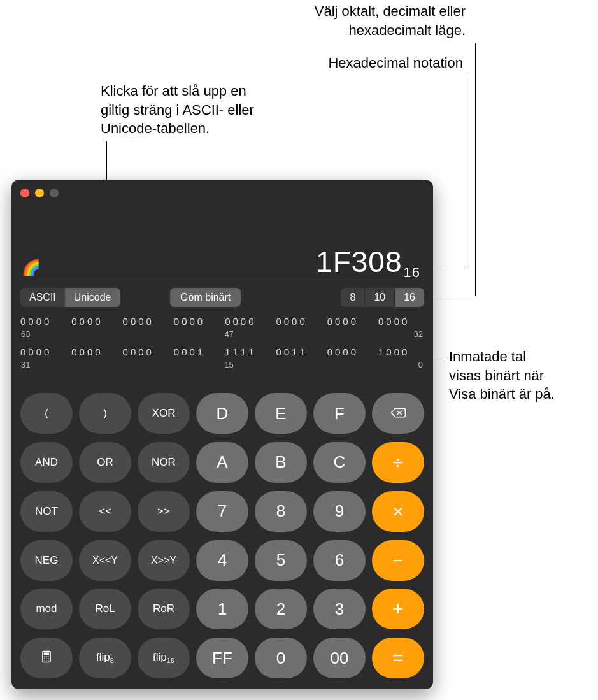  I want to click on ff-key: FF, so click(222, 658).